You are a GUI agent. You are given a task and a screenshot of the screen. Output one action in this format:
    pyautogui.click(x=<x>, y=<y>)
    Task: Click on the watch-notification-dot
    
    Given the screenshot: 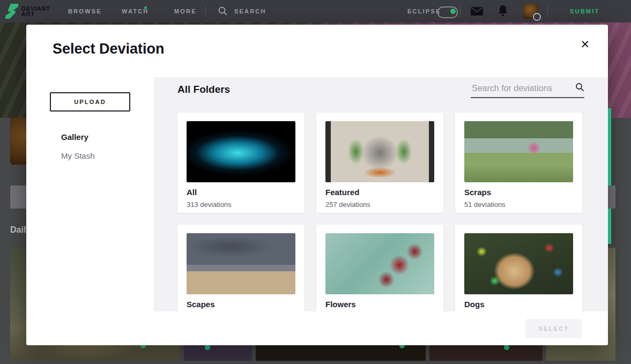 What is the action you would take?
    pyautogui.click(x=146, y=8)
    